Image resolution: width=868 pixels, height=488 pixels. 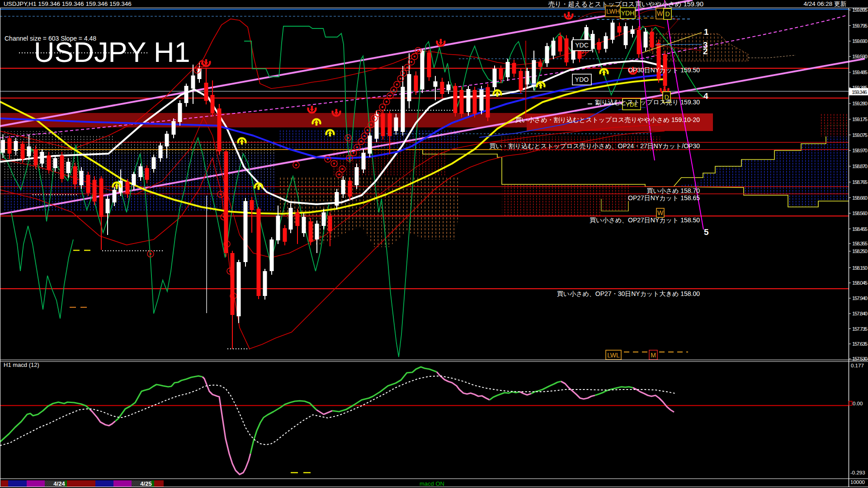 What do you see at coordinates (653, 355) in the screenshot?
I see `svg-text: M` at bounding box center [653, 355].